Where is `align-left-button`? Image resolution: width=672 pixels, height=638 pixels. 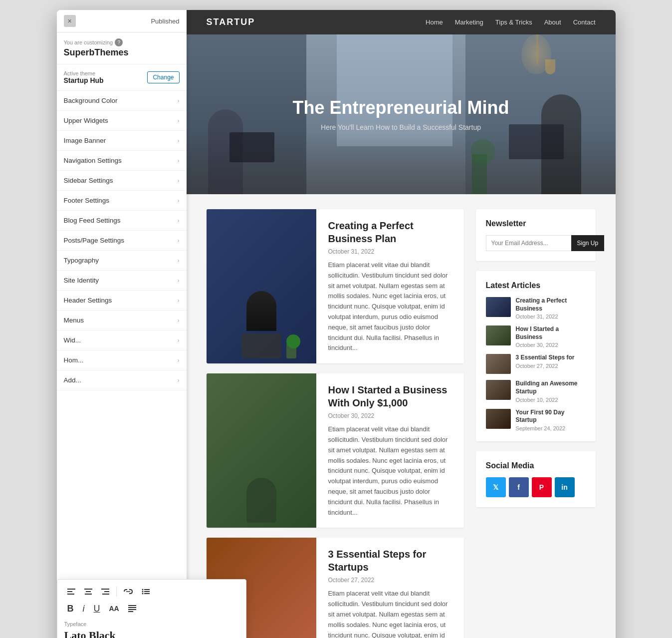 align-left-button is located at coordinates (71, 592).